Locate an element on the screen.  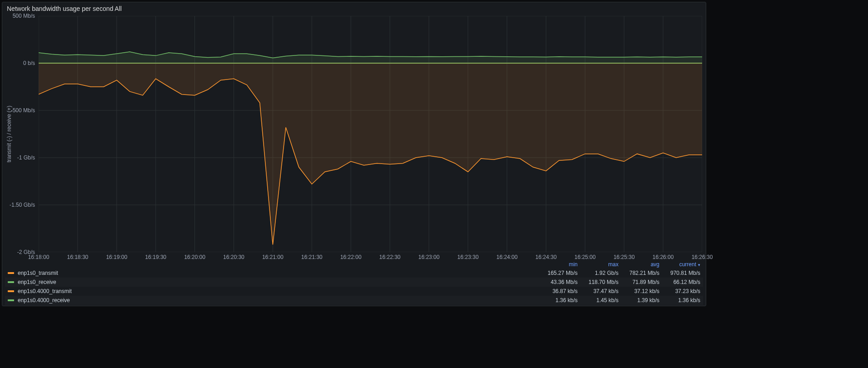
x-tick-label: 16:26:30 is located at coordinates (703, 257).